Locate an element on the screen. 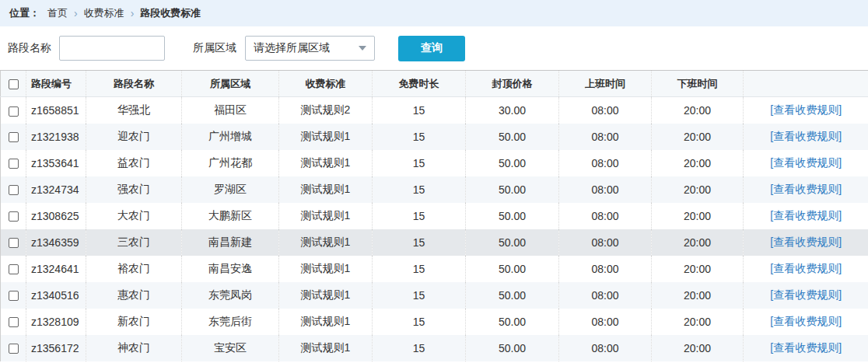  col-header-fee-rule: 收费标准 is located at coordinates (326, 84).